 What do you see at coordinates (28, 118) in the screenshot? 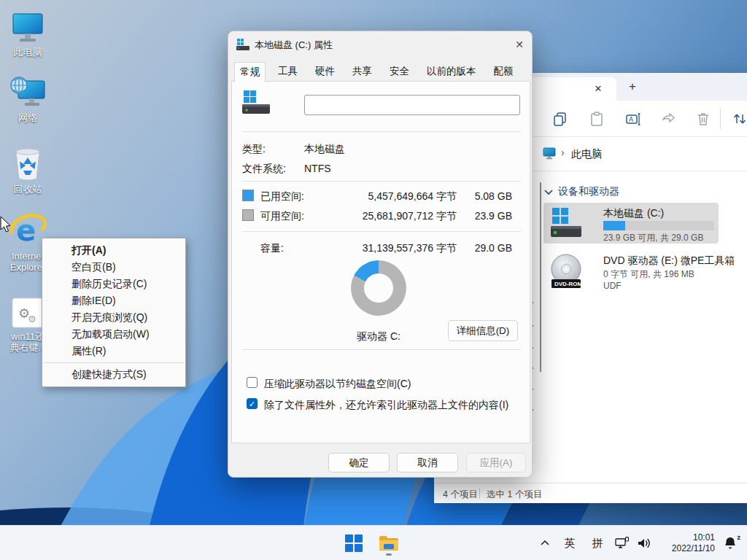
I see `desktop-icon-label: 网络` at bounding box center [28, 118].